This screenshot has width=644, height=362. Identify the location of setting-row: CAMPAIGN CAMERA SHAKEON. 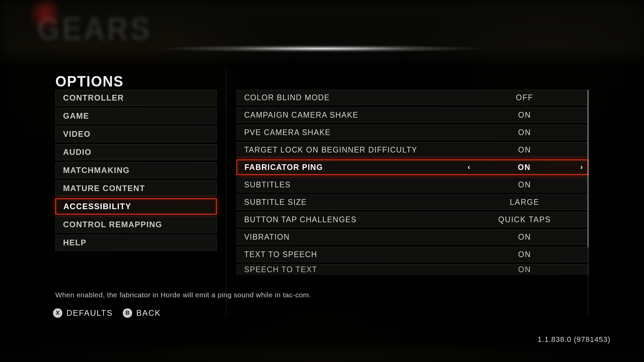
(413, 115).